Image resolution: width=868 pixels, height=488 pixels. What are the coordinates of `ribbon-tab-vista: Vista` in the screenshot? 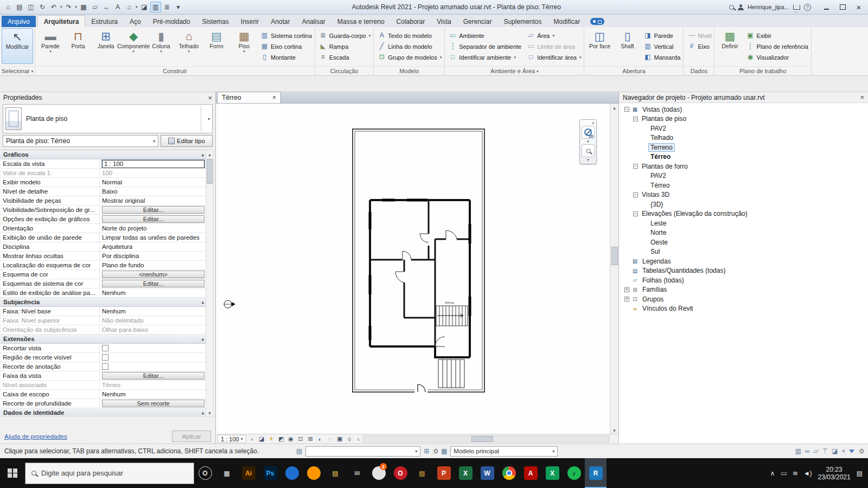 It's located at (444, 22).